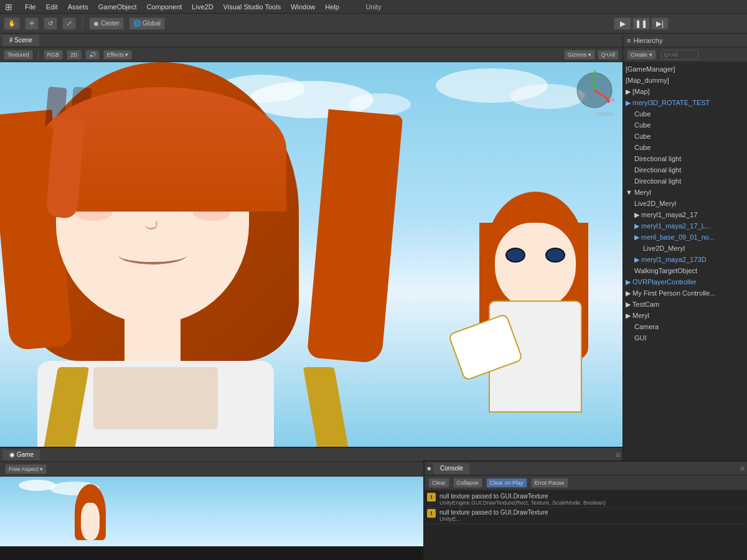 The height and width of the screenshot is (560, 747). What do you see at coordinates (429, 468) in the screenshot?
I see `console-icon-small: ■` at bounding box center [429, 468].